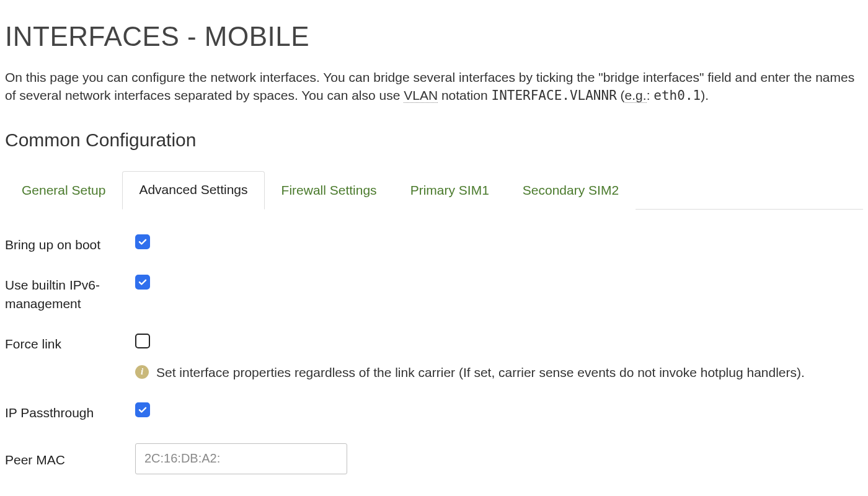 The image size is (868, 496). I want to click on field-label: Use builtin IPv6-management, so click(70, 294).